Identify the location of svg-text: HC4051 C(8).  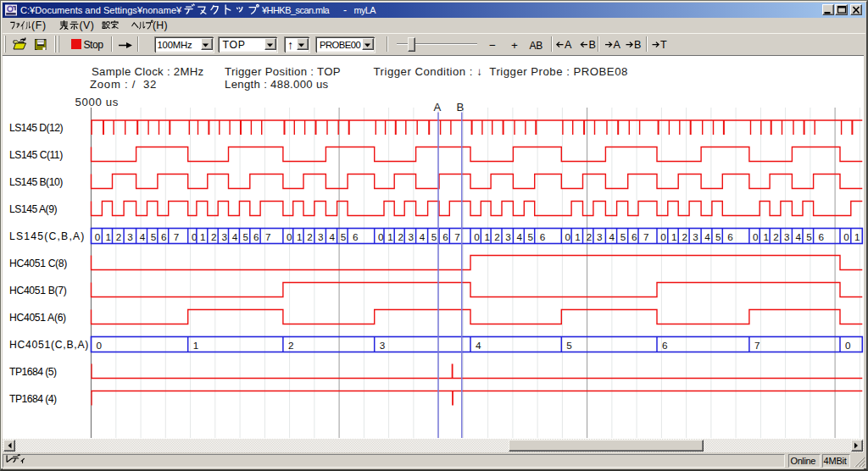
(38, 263).